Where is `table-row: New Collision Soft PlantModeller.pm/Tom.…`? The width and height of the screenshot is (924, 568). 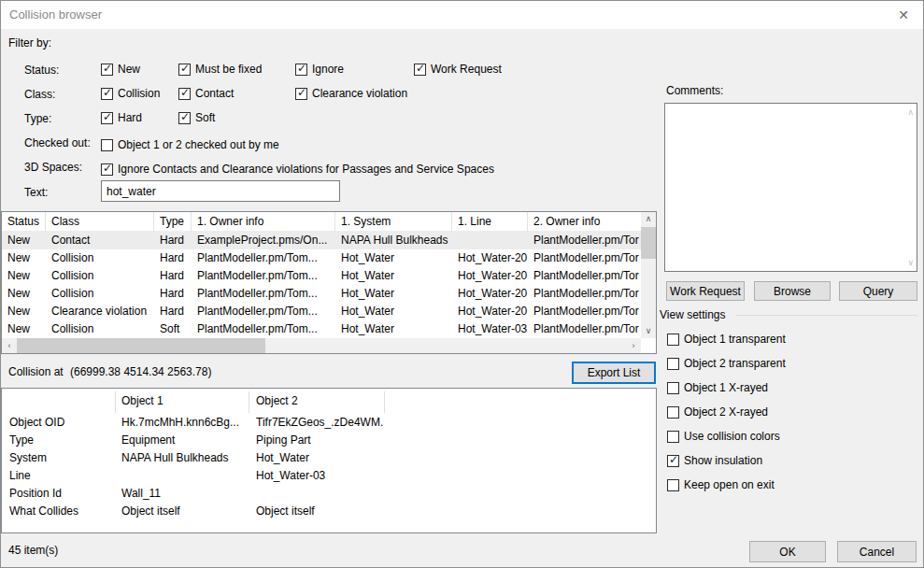
table-row: New Collision Soft PlantModeller.pm/Tom.… is located at coordinates (321, 329).